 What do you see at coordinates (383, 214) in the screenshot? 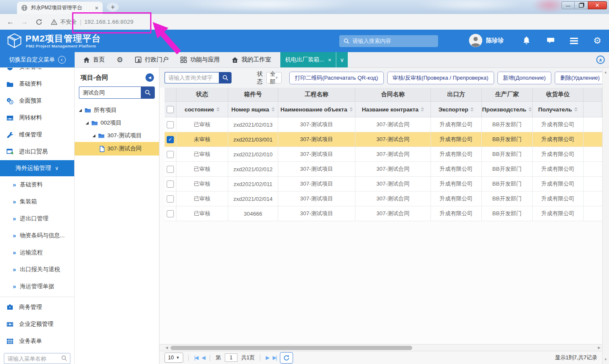
I see `table-row: 已审核 304666 307-测试项目 307-测试合同 升成有限公司 BB开发…` at bounding box center [383, 214].